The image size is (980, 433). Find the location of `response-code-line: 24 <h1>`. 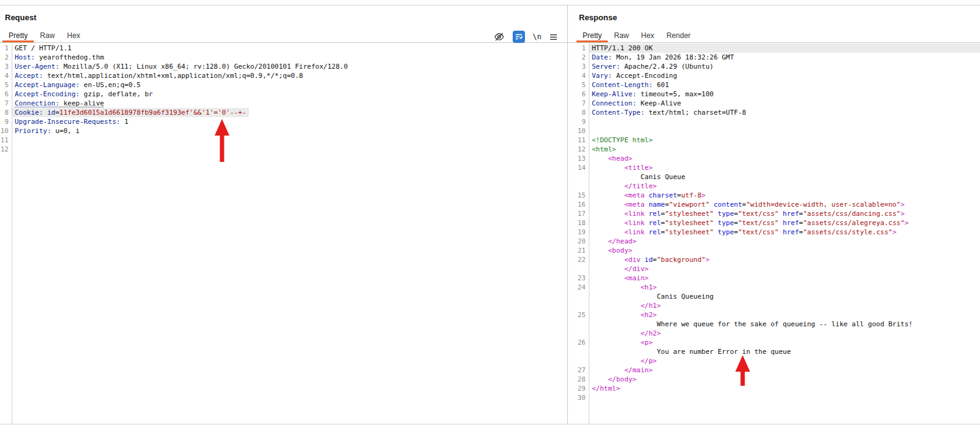

response-code-line: 24 <h1> is located at coordinates (774, 287).